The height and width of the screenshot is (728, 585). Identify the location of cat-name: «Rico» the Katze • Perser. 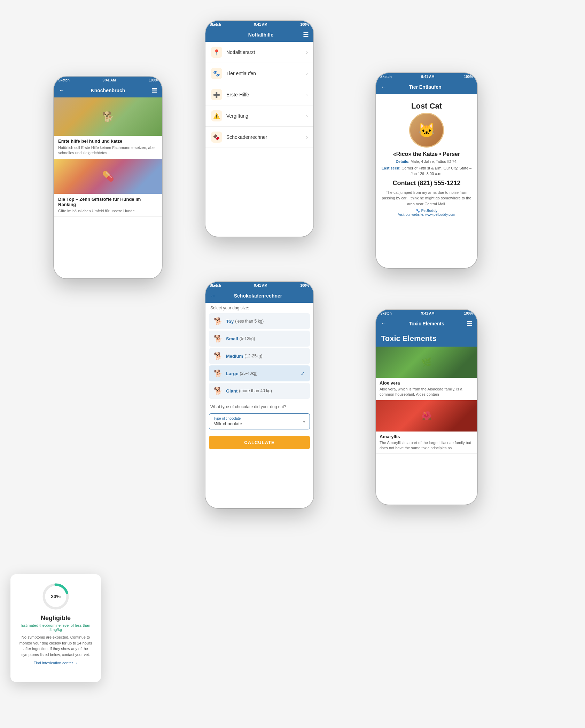
(427, 154).